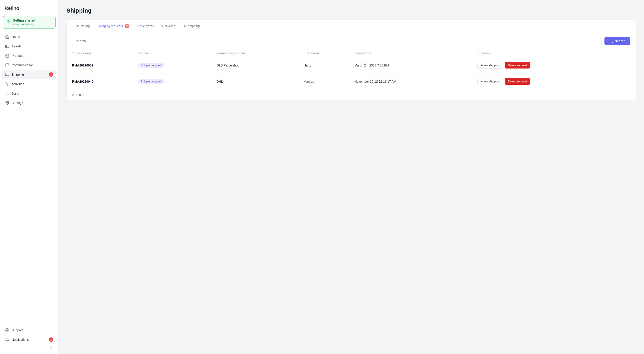  I want to click on sidebar-item-label: Communication, so click(22, 65).